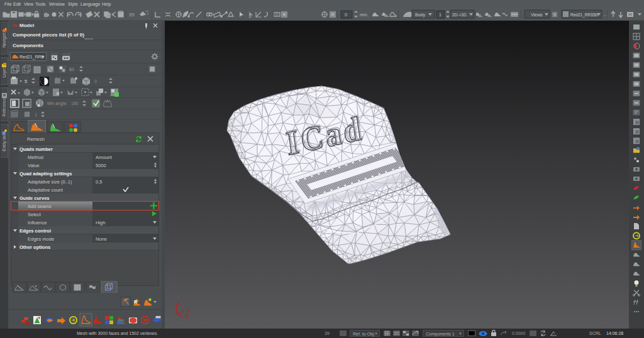  Describe the element at coordinates (57, 104) in the screenshot. I see `svg-text: Min angle:` at that location.